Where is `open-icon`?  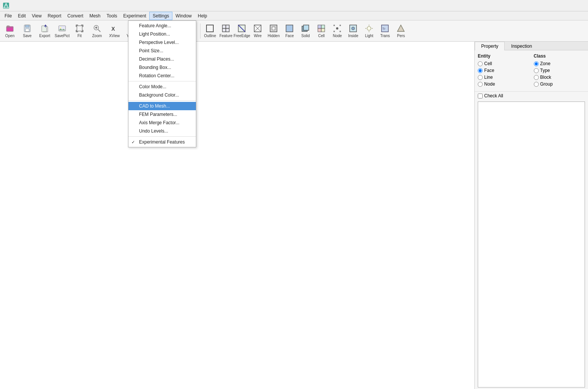 open-icon is located at coordinates (10, 28).